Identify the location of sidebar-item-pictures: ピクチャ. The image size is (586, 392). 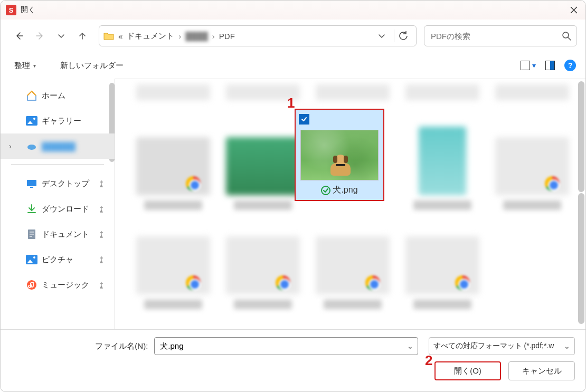
(58, 260).